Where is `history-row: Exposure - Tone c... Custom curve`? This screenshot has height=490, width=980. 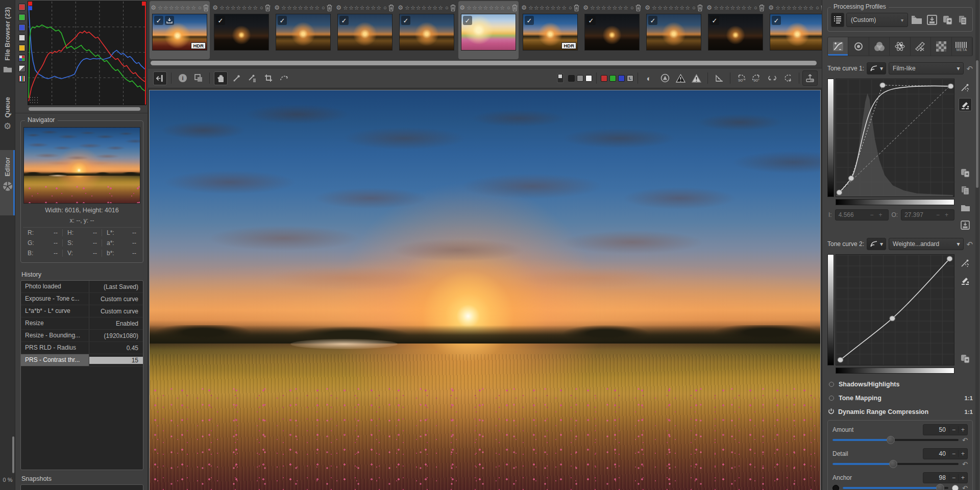
history-row: Exposure - Tone c... Custom curve is located at coordinates (82, 299).